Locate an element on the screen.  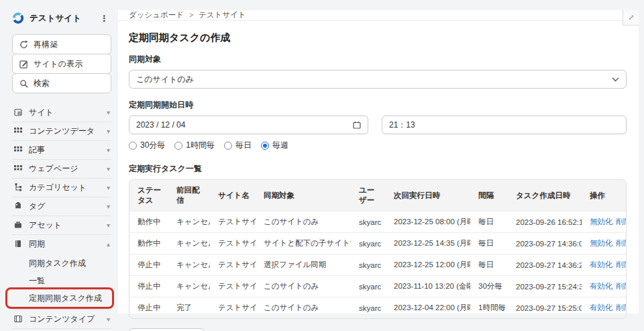
col-actions: 操作 is located at coordinates (604, 196).